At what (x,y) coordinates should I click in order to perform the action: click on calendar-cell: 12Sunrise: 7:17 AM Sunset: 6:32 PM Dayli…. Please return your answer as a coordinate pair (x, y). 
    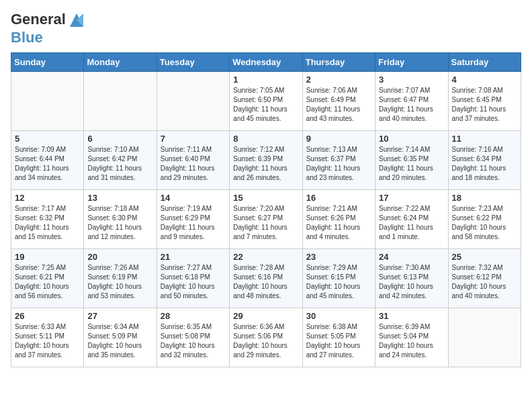
    Looking at the image, I should click on (48, 220).